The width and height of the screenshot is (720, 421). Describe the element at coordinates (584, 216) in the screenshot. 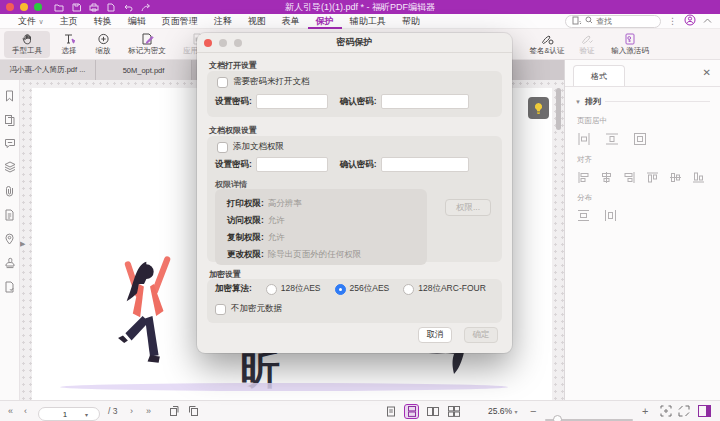

I see `distribute-vertical-icon` at that location.